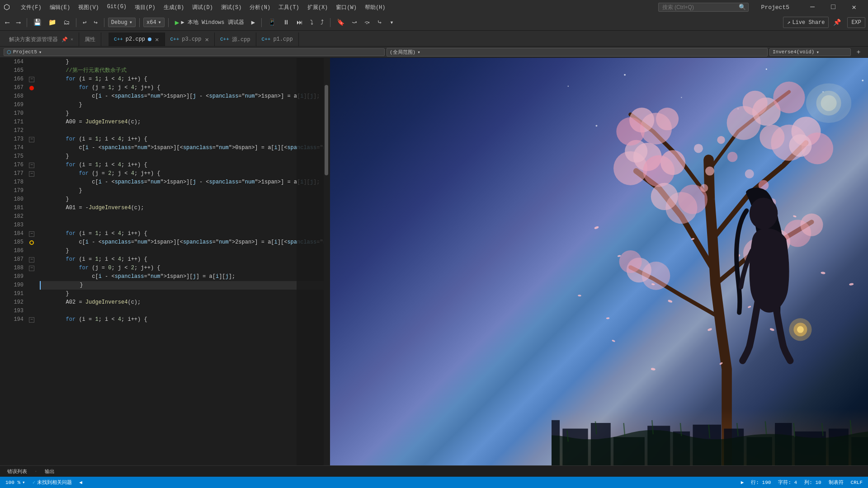 This screenshot has width=868, height=488. Describe the element at coordinates (854, 7) in the screenshot. I see `close-button: ✕` at that location.